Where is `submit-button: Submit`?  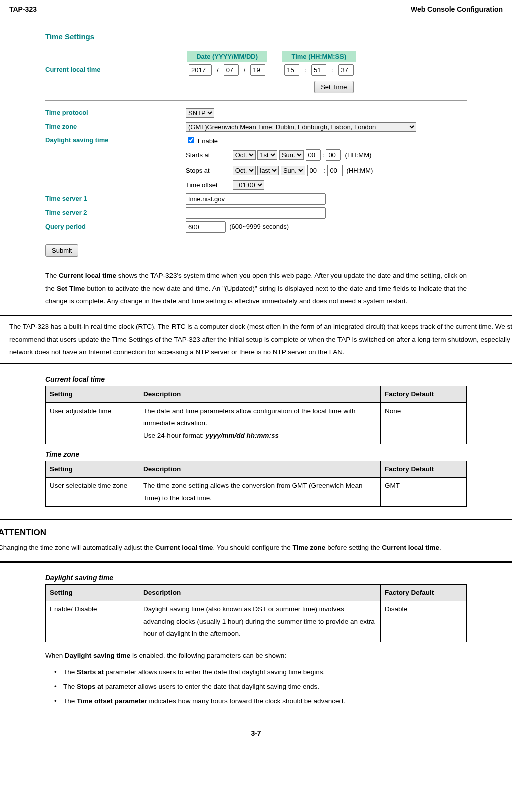 submit-button: Submit is located at coordinates (62, 251).